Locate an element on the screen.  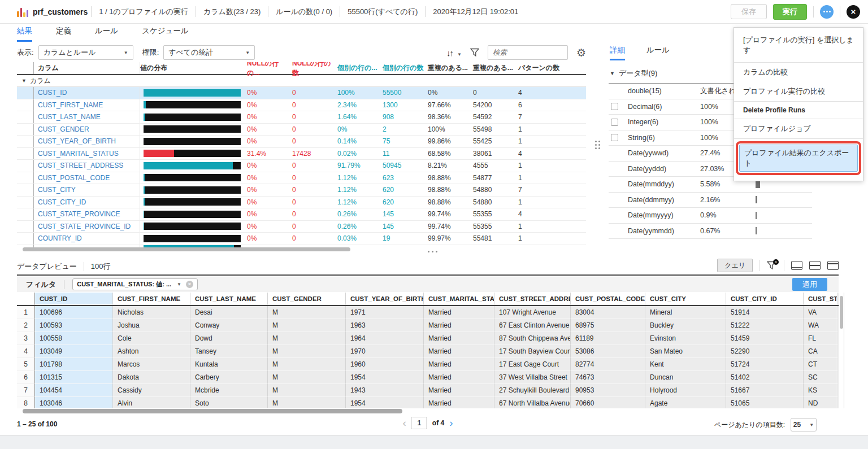
column-row: CUST_ID0%0100%555000%04 is located at coordinates (302, 93).